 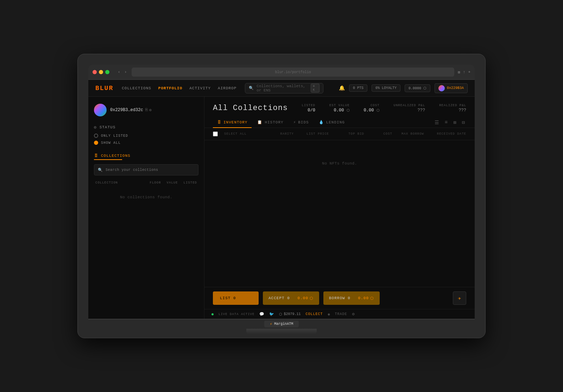 I want to click on collections-search-input, so click(x=150, y=170).